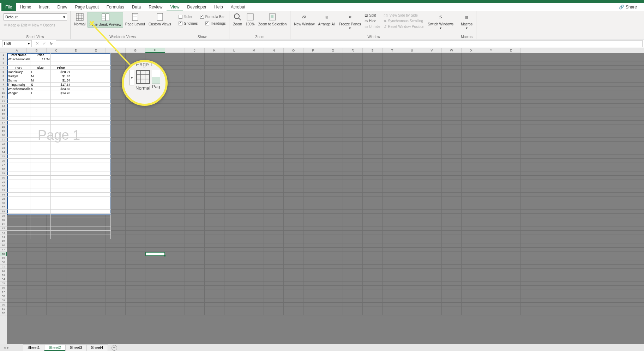 This screenshot has width=644, height=351. What do you see at coordinates (4, 233) in the screenshot?
I see `row-header-43: 43` at bounding box center [4, 233].